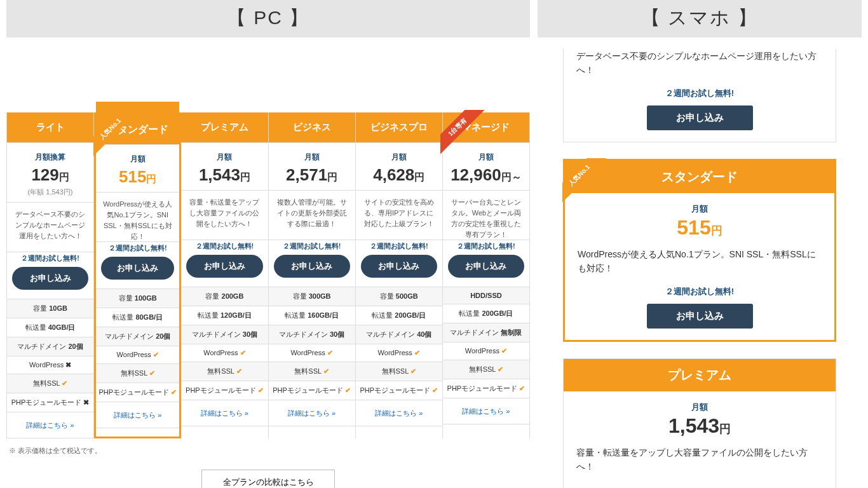 This screenshot has width=868, height=488. I want to click on plan-name: ビジネス, so click(312, 128).